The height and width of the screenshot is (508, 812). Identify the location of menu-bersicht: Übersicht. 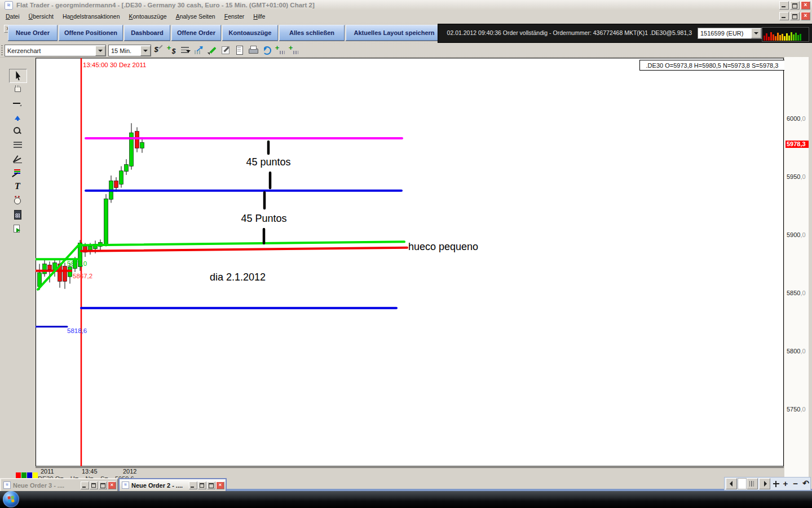
(41, 16).